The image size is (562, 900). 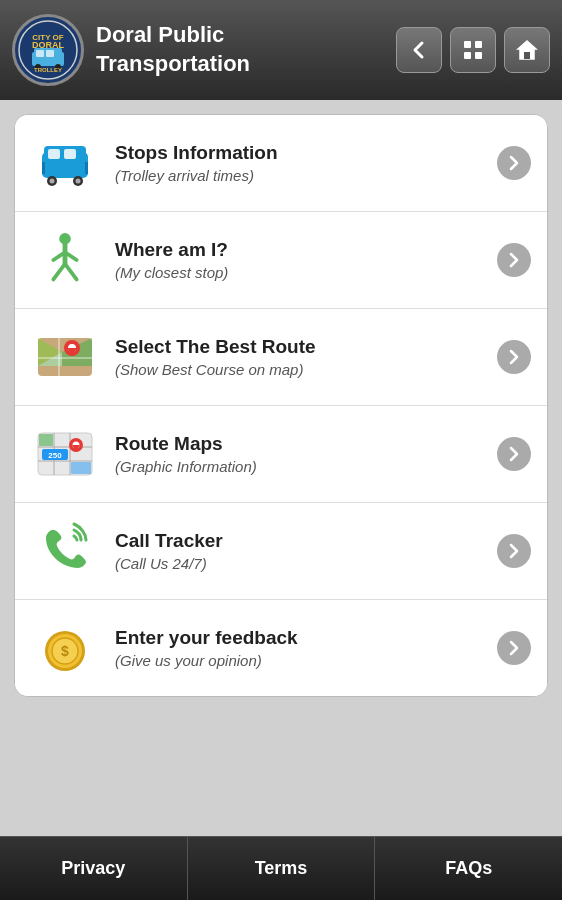 I want to click on feedback-arrow, so click(x=514, y=648).